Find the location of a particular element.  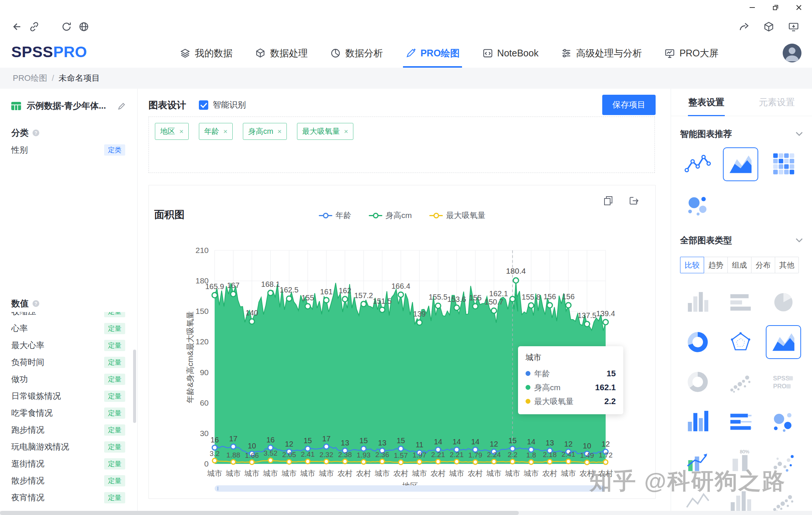

legend-item-1: 年龄 is located at coordinates (335, 215).